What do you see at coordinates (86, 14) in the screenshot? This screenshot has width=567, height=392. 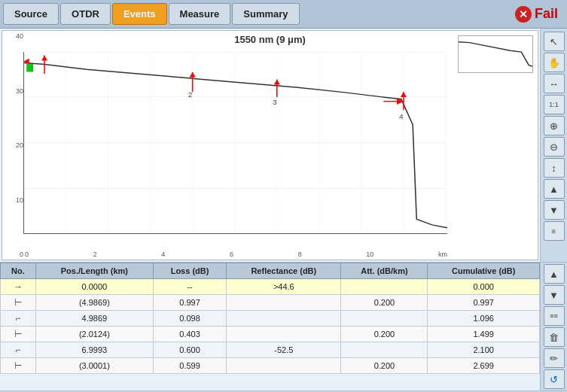 I see `tab-otdr: OTDR` at bounding box center [86, 14].